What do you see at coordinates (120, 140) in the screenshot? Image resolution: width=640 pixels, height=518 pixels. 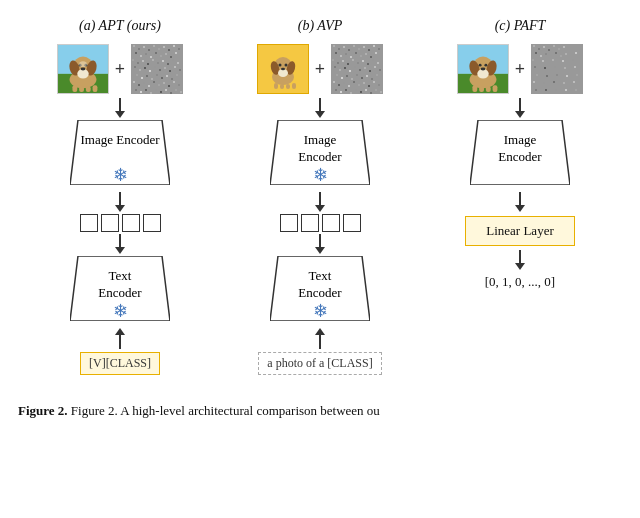 I see `apt-image-encoder-label: Image Encoder` at bounding box center [120, 140].